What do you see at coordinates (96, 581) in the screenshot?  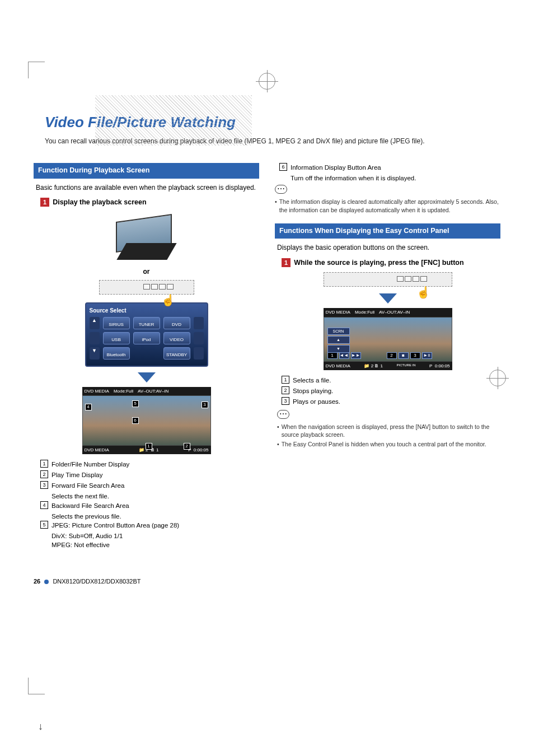 I see `footer-models: DNX8120/DDX812/DDX8032BT` at bounding box center [96, 581].